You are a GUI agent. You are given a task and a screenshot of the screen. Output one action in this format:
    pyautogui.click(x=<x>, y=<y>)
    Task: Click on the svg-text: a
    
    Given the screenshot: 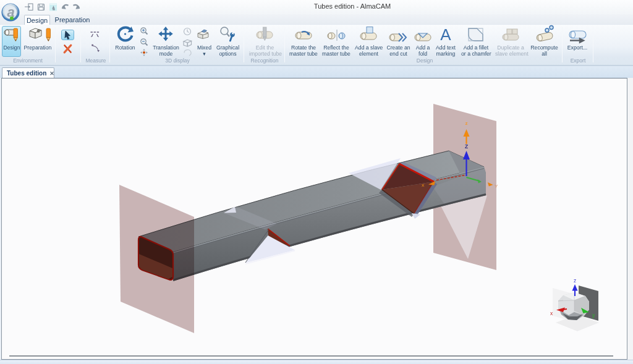 What is the action you would take?
    pyautogui.click(x=38, y=31)
    